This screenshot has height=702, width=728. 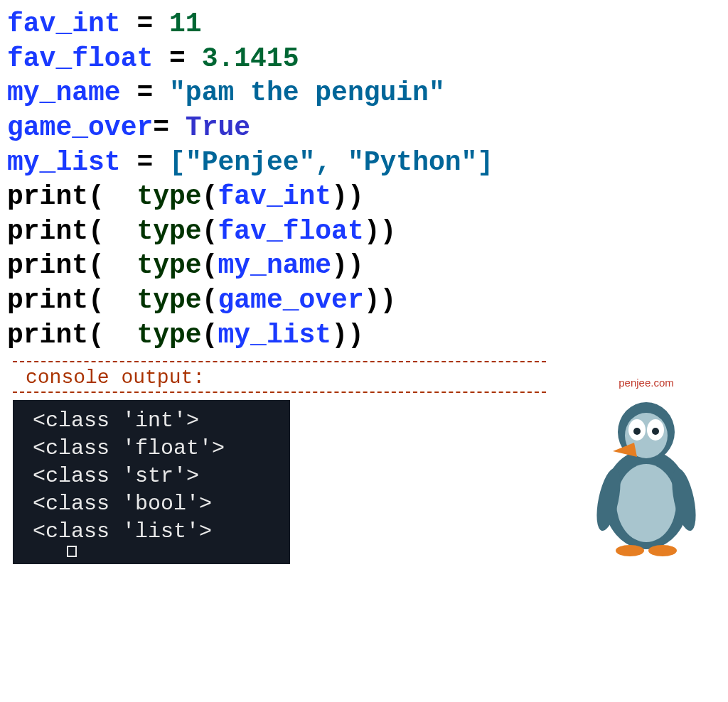 I want to click on variable-name: fav_int, so click(x=64, y=24).